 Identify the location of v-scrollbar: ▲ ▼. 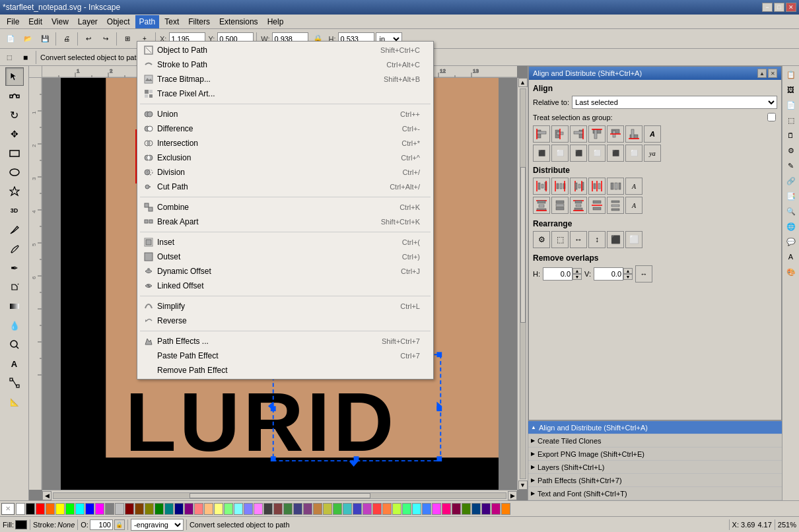
(522, 284).